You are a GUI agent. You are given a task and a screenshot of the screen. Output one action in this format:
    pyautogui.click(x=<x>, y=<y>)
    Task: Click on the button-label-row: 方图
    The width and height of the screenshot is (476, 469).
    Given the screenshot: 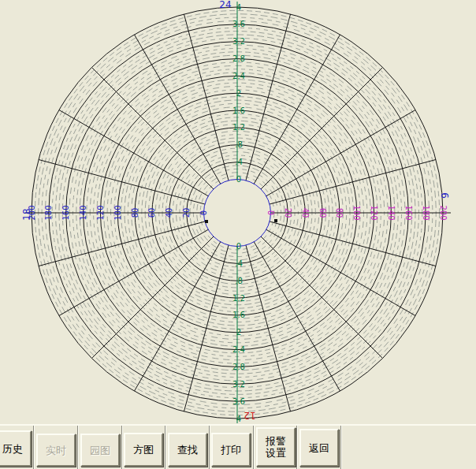 What is the action you would take?
    pyautogui.click(x=143, y=449)
    